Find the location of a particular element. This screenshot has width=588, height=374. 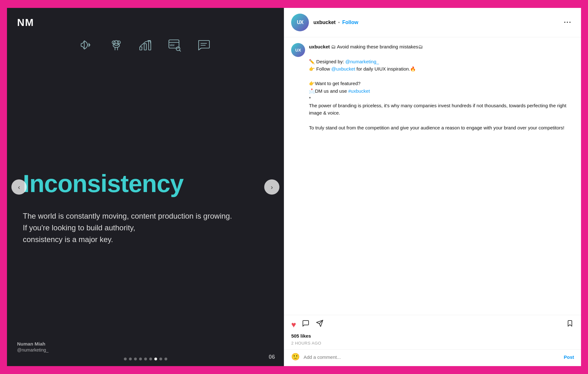

prev-slide-button: ‹ is located at coordinates (19, 187).